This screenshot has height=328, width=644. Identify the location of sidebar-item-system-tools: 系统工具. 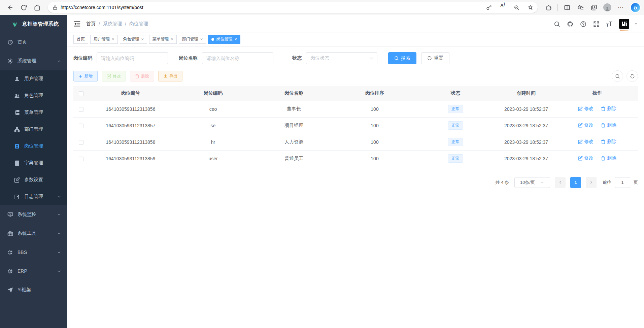
(34, 233).